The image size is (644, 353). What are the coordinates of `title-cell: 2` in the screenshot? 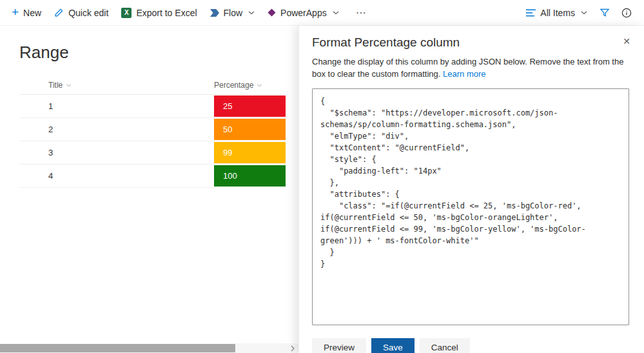 It's located at (132, 129).